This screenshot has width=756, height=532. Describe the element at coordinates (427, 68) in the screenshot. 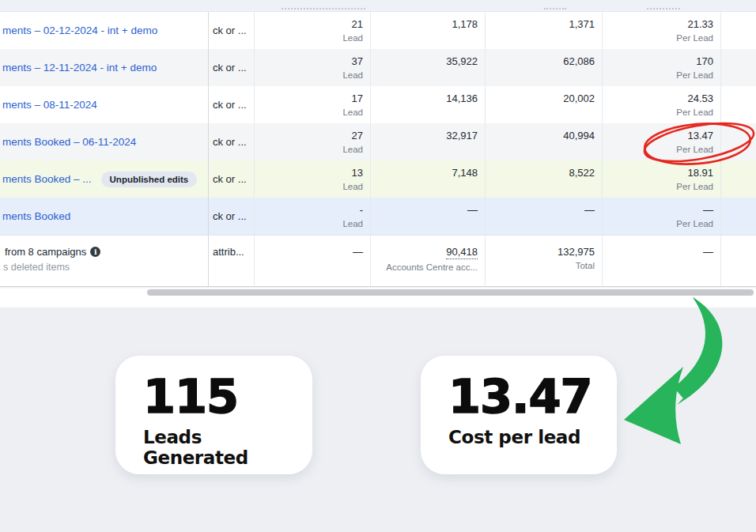

I see `reach-cell: 35,922` at that location.